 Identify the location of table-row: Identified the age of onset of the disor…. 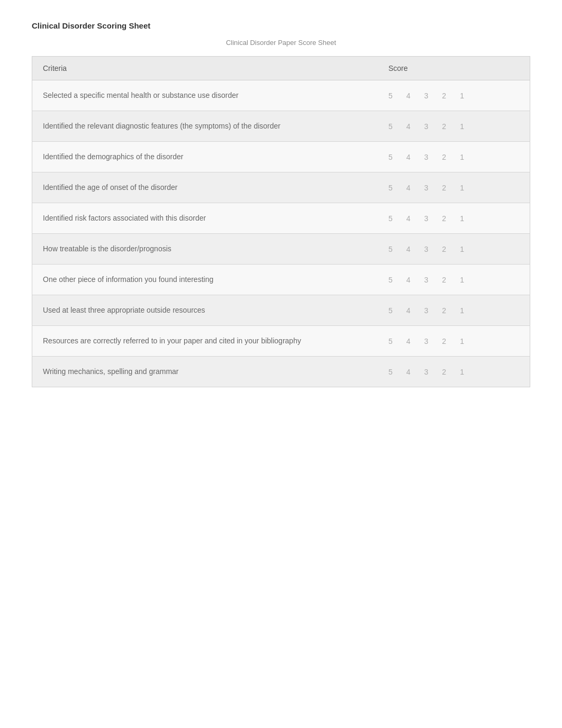
(282, 188).